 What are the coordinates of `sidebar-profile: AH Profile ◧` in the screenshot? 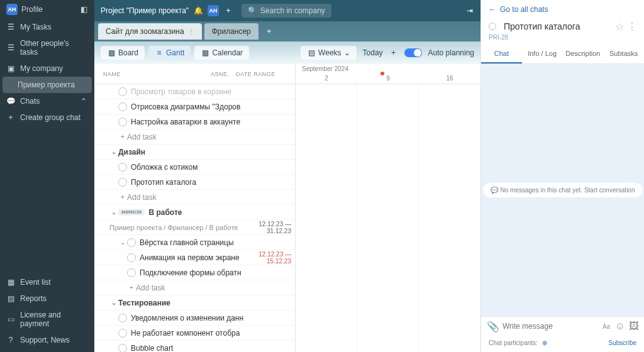 It's located at (47, 9).